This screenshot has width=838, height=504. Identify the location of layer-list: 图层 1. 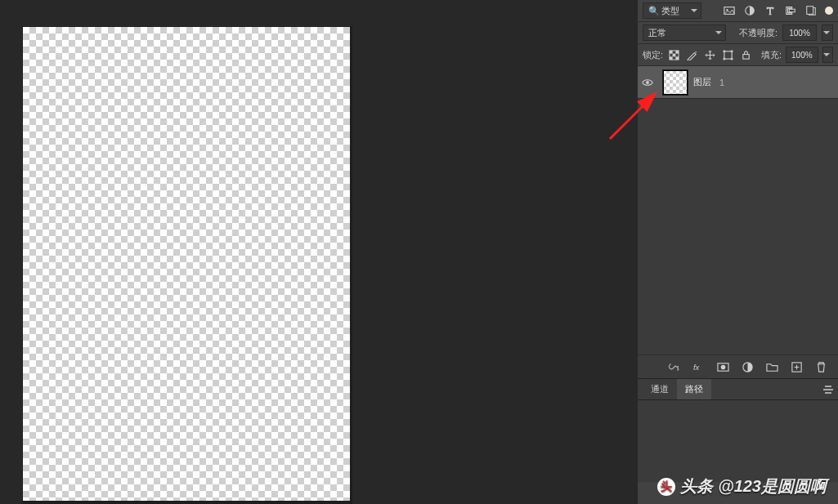
(737, 211).